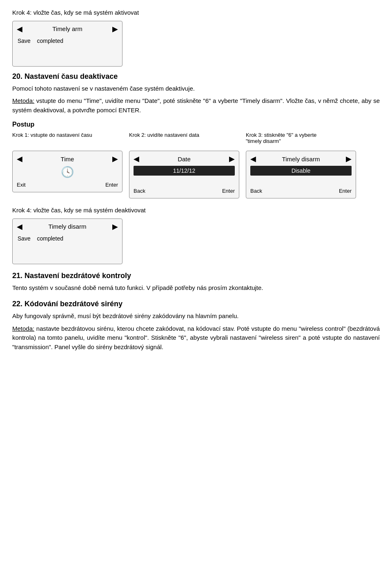  Describe the element at coordinates (115, 159) in the screenshot. I see `time-right-arrow: ▶` at that location.